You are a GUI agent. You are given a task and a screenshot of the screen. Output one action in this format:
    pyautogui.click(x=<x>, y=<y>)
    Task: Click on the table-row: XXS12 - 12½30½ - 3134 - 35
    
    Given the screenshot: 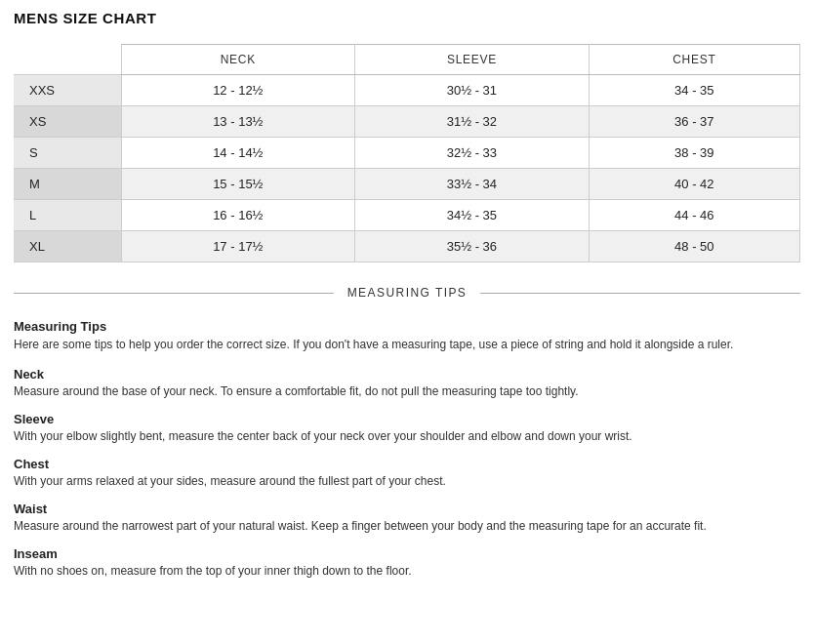 What is the action you would take?
    pyautogui.click(x=407, y=91)
    